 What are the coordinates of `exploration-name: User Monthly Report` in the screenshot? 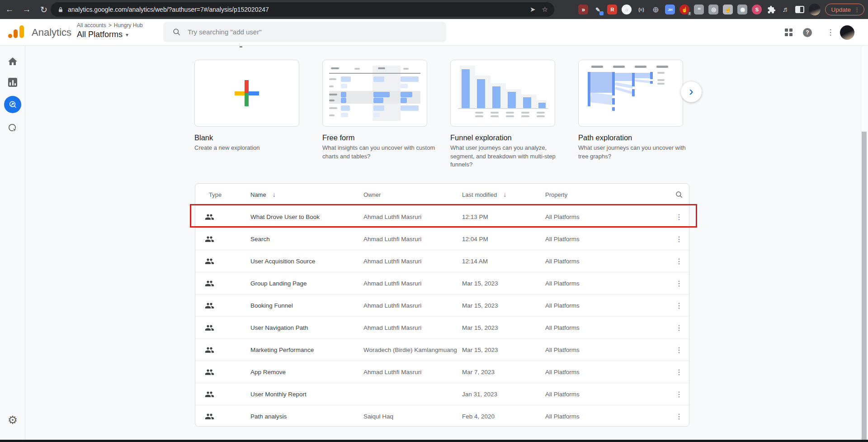 It's located at (307, 394).